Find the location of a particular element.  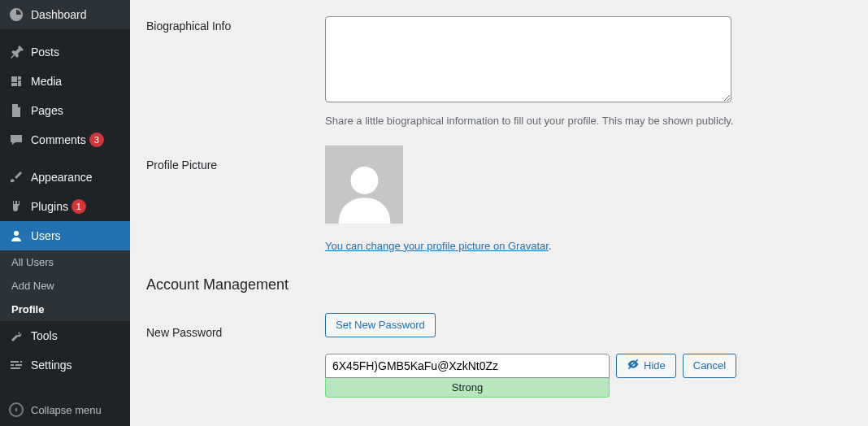

wrench-icon is located at coordinates (16, 336).